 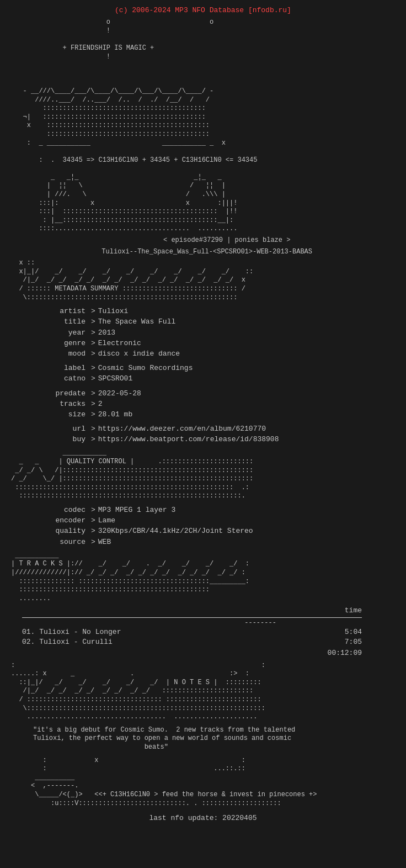 What do you see at coordinates (105, 542) in the screenshot?
I see `source-value: WEB` at bounding box center [105, 542].